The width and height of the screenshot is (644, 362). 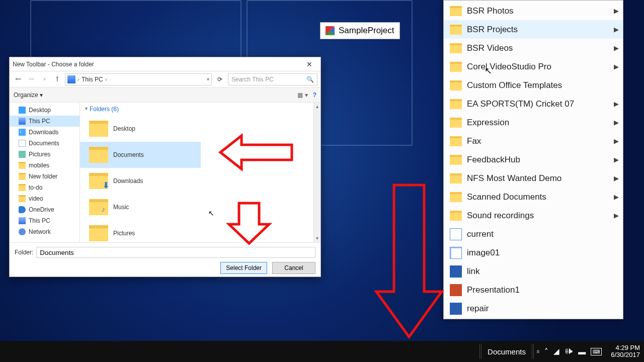 I want to click on menu-item-expression: Expression▶, so click(x=533, y=123).